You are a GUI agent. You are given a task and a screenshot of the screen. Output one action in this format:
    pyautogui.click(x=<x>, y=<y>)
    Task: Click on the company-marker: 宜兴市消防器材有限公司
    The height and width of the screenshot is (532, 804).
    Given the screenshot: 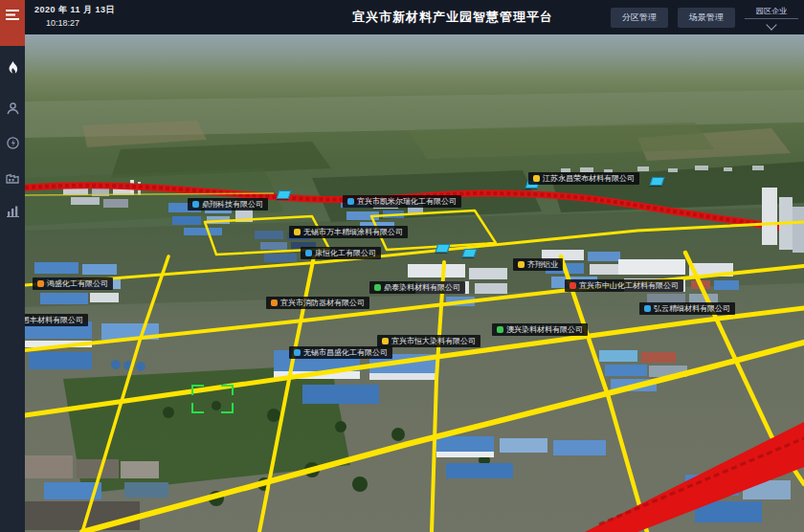 What is the action you would take?
    pyautogui.click(x=318, y=302)
    